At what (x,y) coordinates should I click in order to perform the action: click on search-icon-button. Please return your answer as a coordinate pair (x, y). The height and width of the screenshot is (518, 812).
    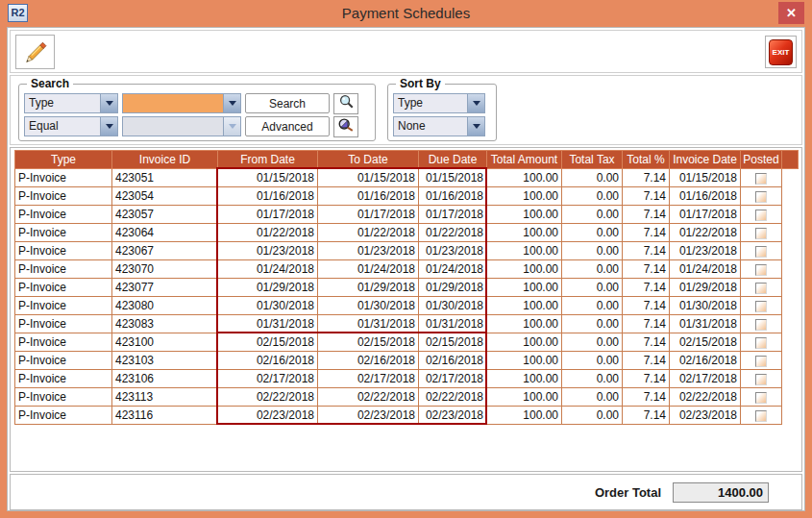
    Looking at the image, I should click on (346, 104).